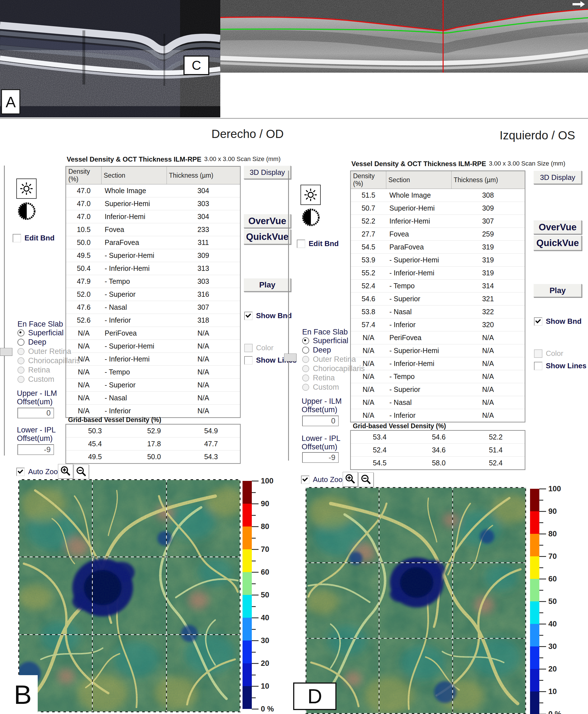  Describe the element at coordinates (49, 370) in the screenshot. I see `slab-option-retina: Retina` at that location.